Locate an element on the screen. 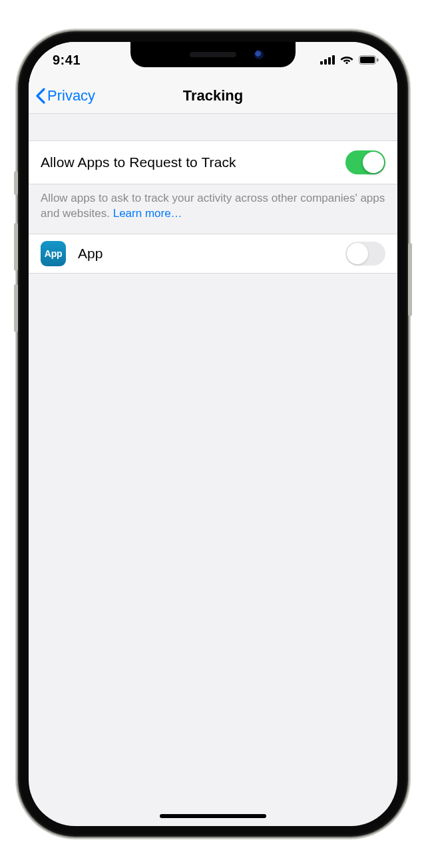  back-button: Privacy is located at coordinates (65, 96).